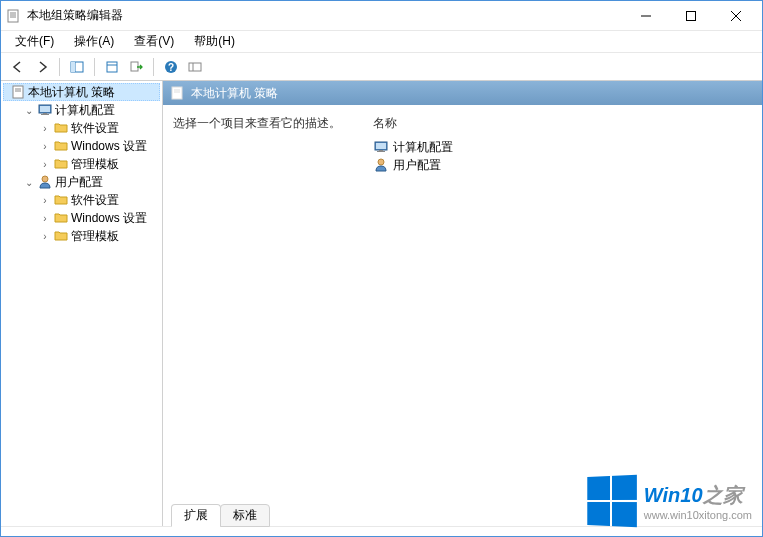 The image size is (763, 537). Describe the element at coordinates (34, 42) in the screenshot. I see `menu-file: 文件(F)` at that location.